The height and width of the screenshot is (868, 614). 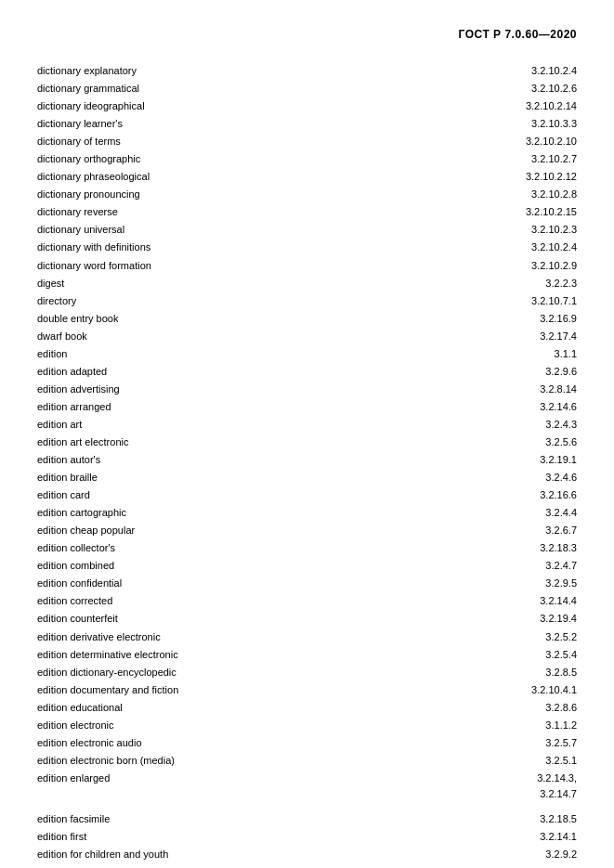 What do you see at coordinates (540, 583) in the screenshot?
I see `entry-ref: 3.2.9.5` at bounding box center [540, 583].